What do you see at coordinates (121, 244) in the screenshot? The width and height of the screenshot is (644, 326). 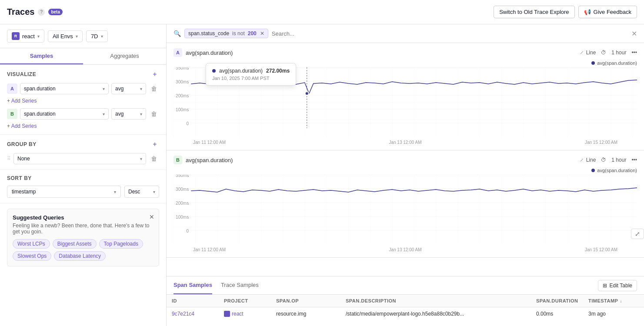 I see `tag-top-pageloads: Top Pageloads` at bounding box center [121, 244].